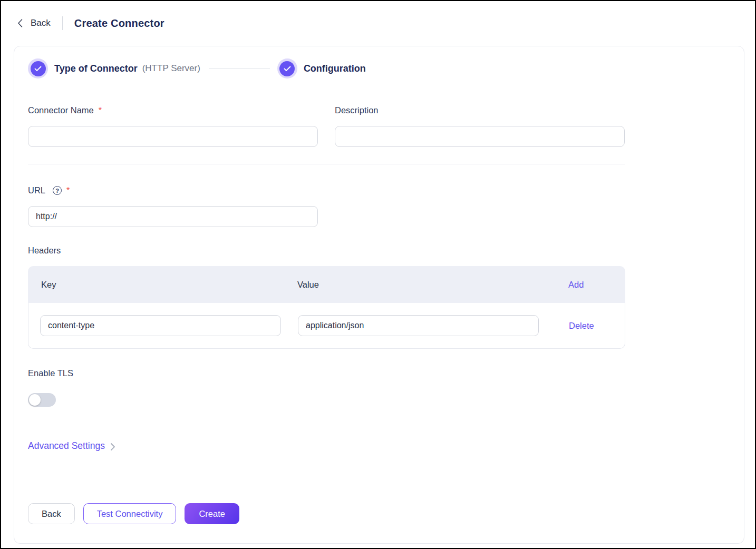 The image size is (756, 549). I want to click on step1-check-halo, so click(38, 68).